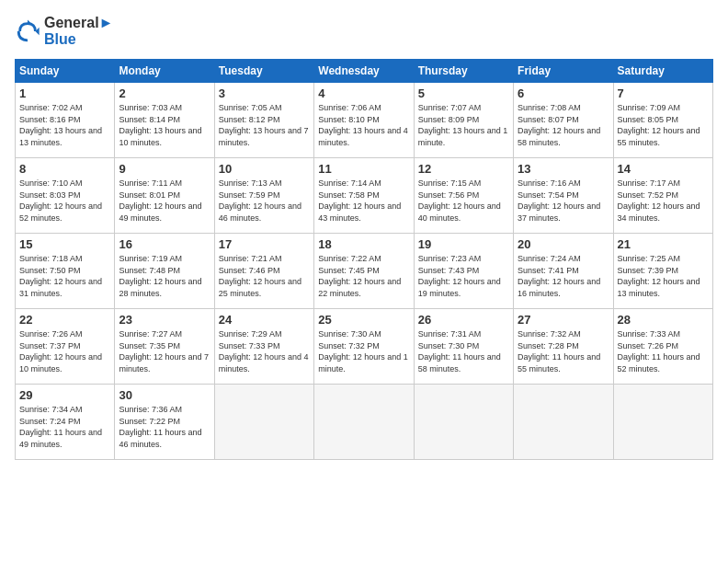 This screenshot has height=563, width=728. I want to click on weekday-header: Thursday, so click(463, 72).